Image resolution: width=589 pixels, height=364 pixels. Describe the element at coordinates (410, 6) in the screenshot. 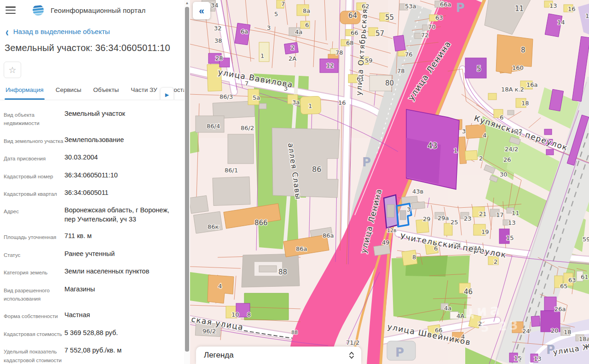

I see `parcel-number-label: 53а` at that location.